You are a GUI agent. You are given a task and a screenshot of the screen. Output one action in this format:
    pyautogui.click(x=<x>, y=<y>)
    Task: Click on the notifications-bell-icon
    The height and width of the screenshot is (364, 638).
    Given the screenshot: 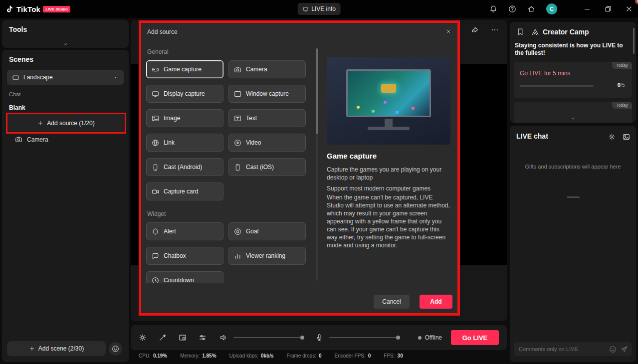 What is the action you would take?
    pyautogui.click(x=493, y=9)
    